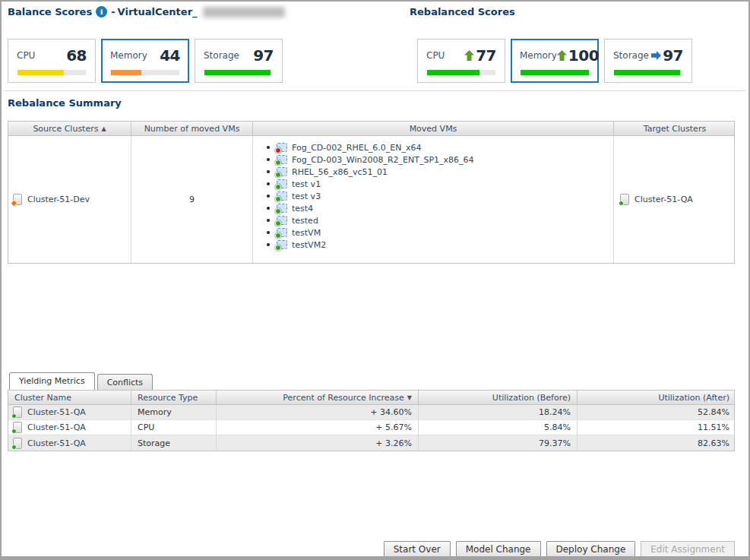 The width and height of the screenshot is (750, 560). What do you see at coordinates (461, 61) in the screenshot?
I see `rebalanced-card-cpu: CPU 77` at bounding box center [461, 61].